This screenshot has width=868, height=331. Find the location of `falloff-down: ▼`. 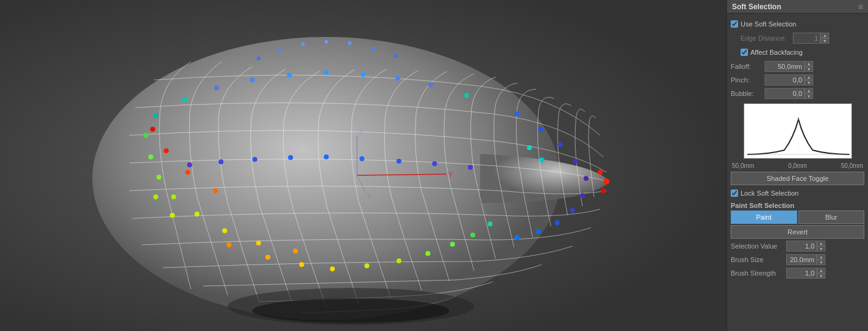

falloff-down: ▼ is located at coordinates (809, 69).